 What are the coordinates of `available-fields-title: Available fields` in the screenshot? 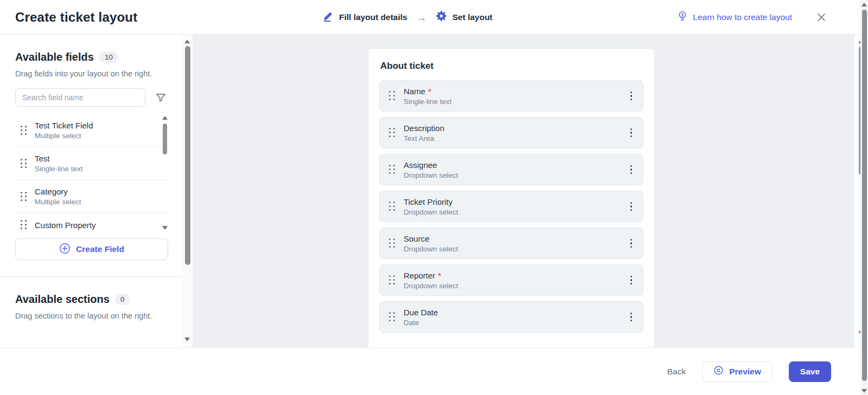 It's located at (54, 57).